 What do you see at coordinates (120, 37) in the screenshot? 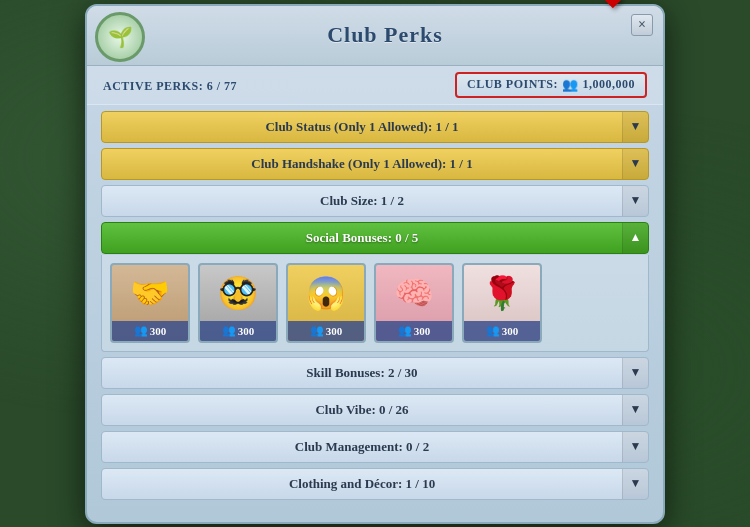
I see `club-icon: 🌱` at bounding box center [120, 37].